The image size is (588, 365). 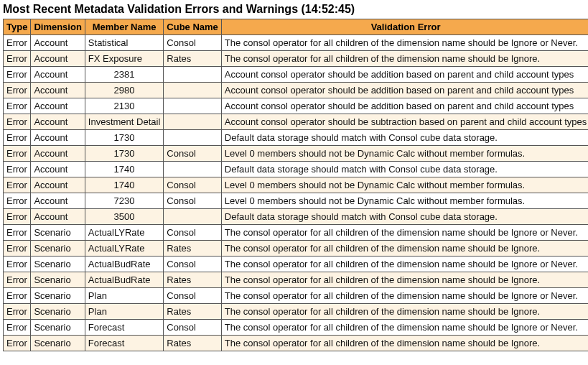 I want to click on cell-member: Statistical, so click(x=123, y=43).